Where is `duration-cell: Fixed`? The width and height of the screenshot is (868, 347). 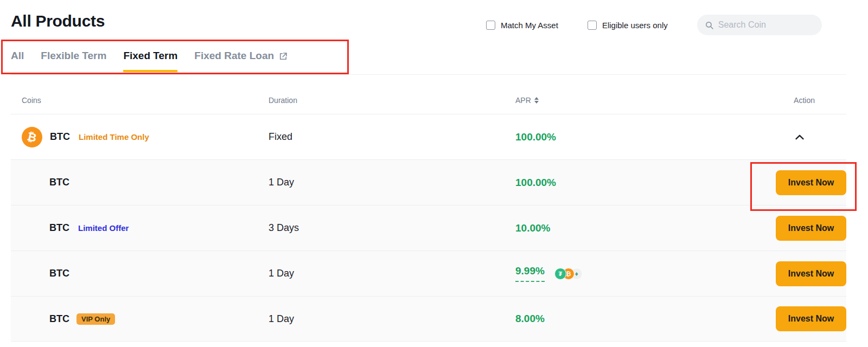
duration-cell: Fixed is located at coordinates (381, 137).